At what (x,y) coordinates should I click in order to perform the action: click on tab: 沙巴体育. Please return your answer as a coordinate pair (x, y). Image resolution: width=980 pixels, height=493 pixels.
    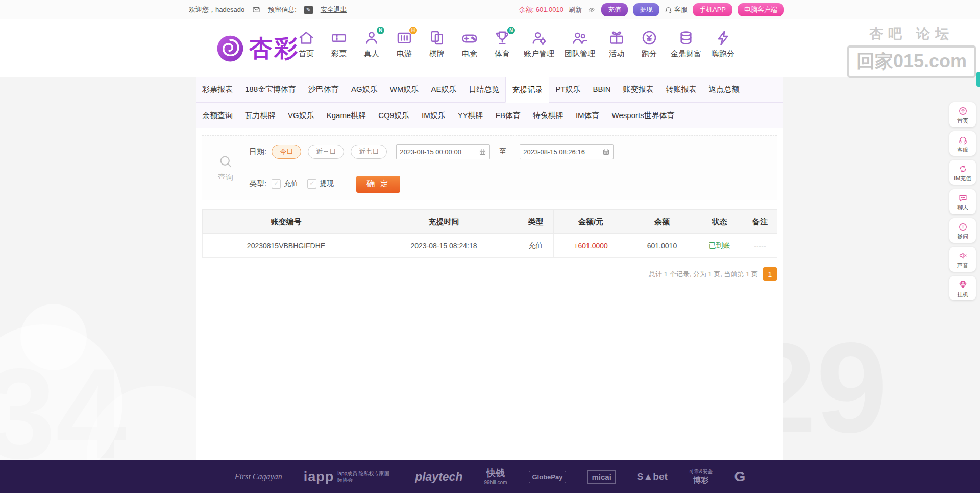
    Looking at the image, I should click on (324, 89).